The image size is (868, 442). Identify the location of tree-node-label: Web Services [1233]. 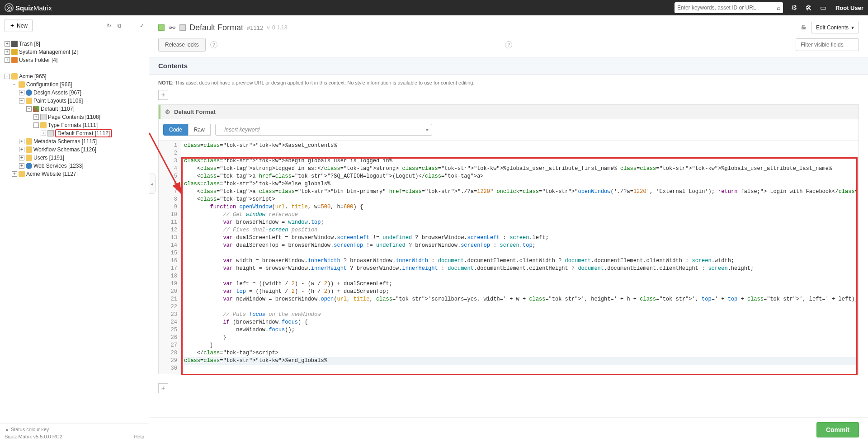
(59, 166).